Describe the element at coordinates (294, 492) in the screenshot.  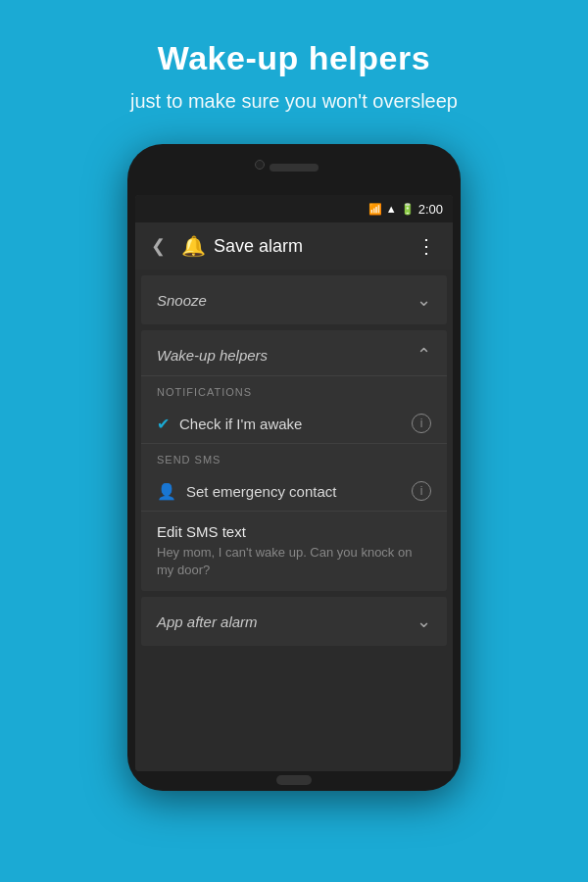
I see `emergency-contact-row: 👤 Set emergency contact i` at that location.